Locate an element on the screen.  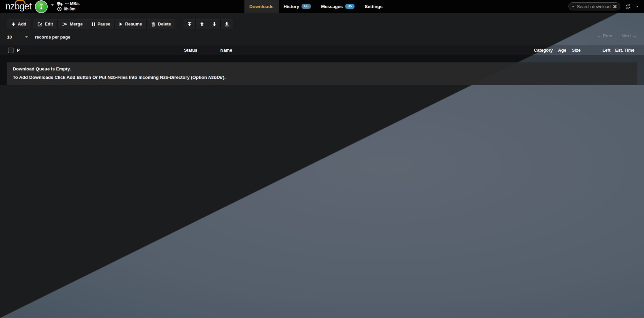
queue-table-body: Download Queue Is Empty. To Add Download… is located at coordinates (322, 70).